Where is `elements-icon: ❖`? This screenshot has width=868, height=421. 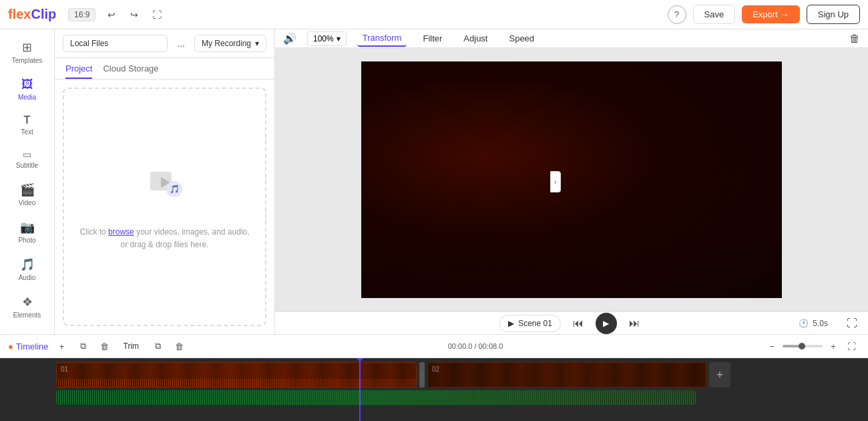 elements-icon: ❖ is located at coordinates (27, 302).